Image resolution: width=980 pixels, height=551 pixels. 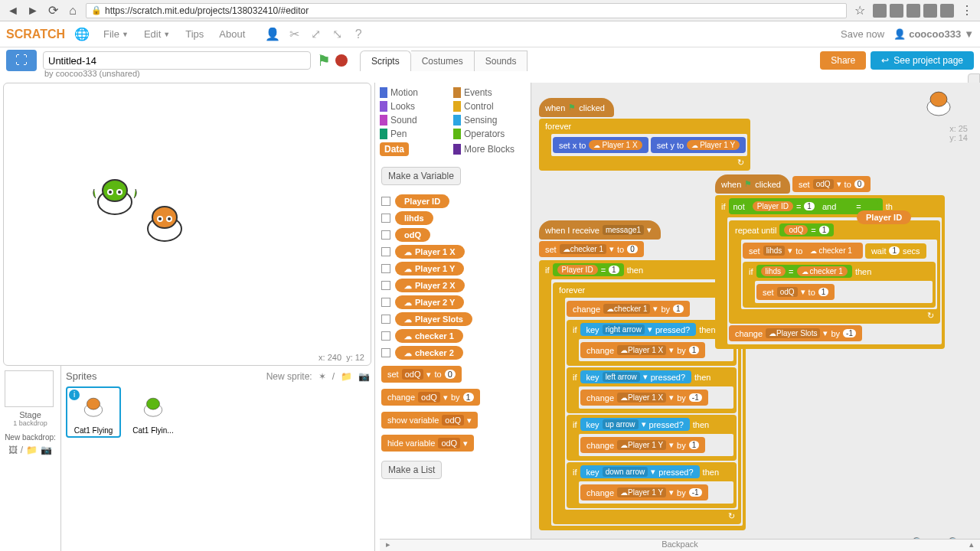 I want to click on cat-looks: Looks, so click(x=415, y=106).